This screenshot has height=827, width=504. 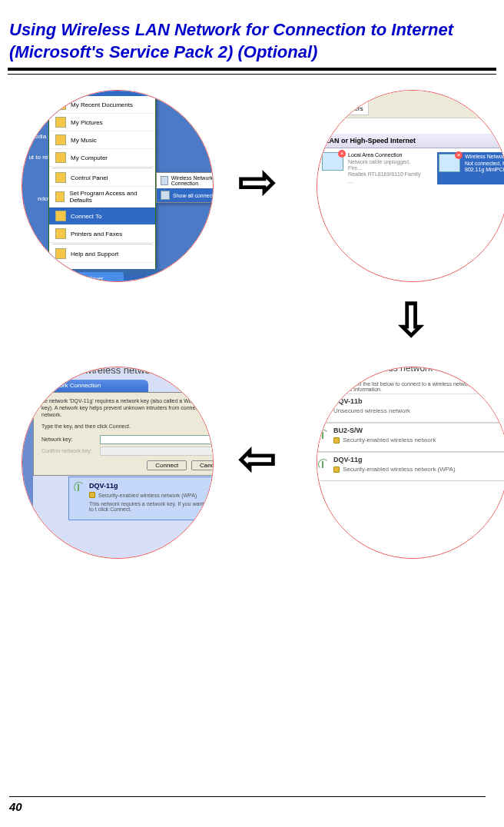 What do you see at coordinates (61, 158) in the screenshot?
I see `computer-icon` at bounding box center [61, 158].